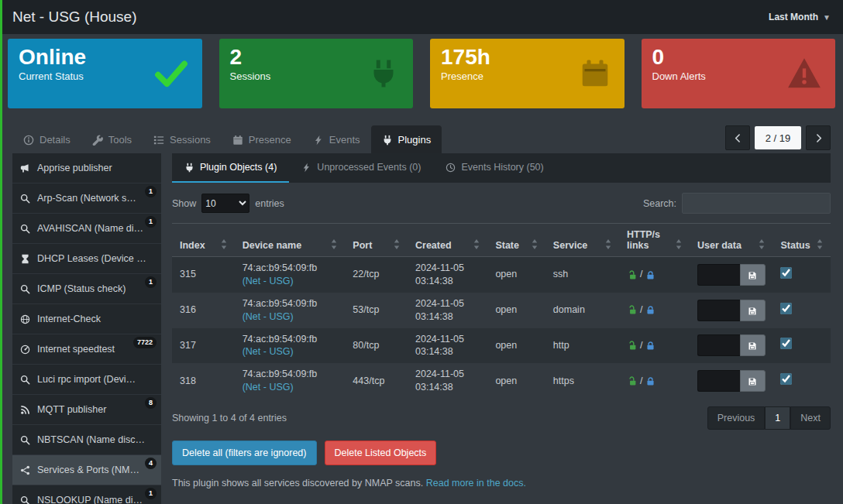 The image size is (843, 504). What do you see at coordinates (381, 453) in the screenshot?
I see `delete-listed-button: Delete Listed Objects` at bounding box center [381, 453].